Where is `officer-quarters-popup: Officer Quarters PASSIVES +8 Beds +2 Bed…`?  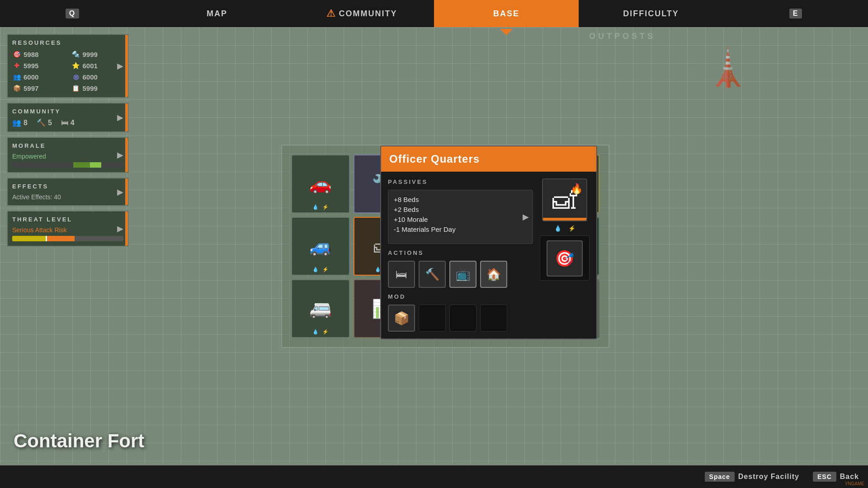 officer-quarters-popup: Officer Quarters PASSIVES +8 Beds +2 Bed… is located at coordinates (489, 242).